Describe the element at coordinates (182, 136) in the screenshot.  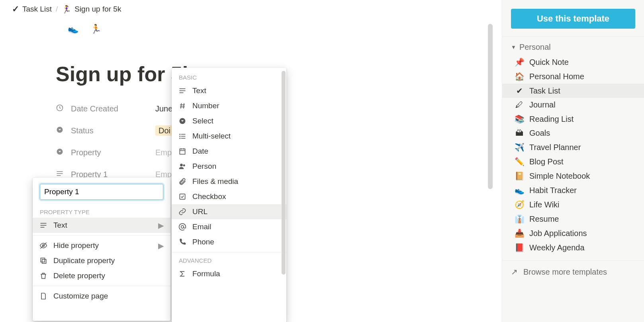
I see `list-icon` at that location.